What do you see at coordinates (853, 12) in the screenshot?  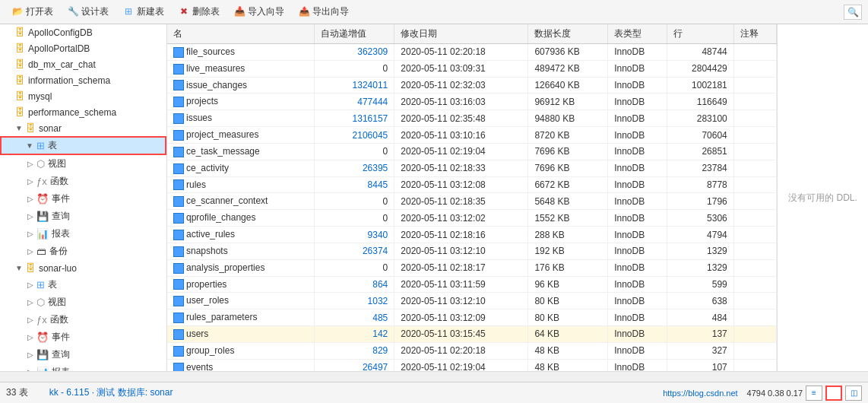 I see `search-button: 🔍` at bounding box center [853, 12].